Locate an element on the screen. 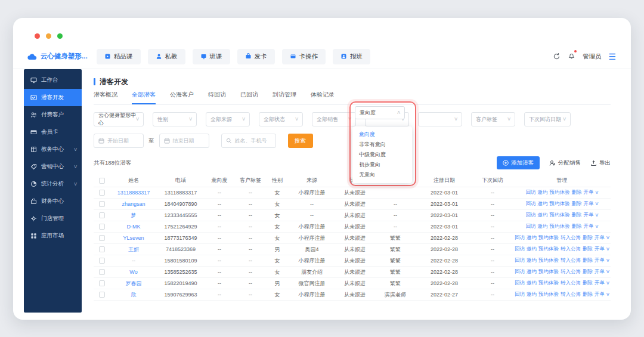  sidebar-item-5: 教务中心ᐯ is located at coordinates (52, 149).